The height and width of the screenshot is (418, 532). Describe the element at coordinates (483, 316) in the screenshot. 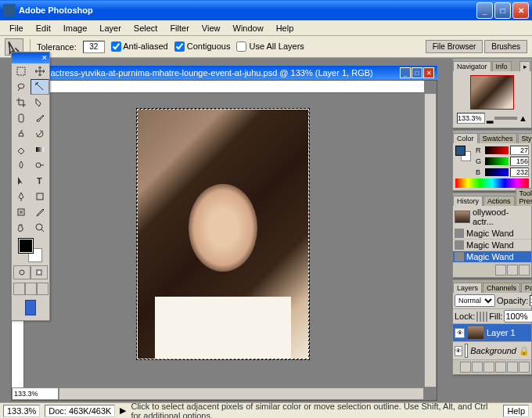

I see `lock-position-button` at that location.